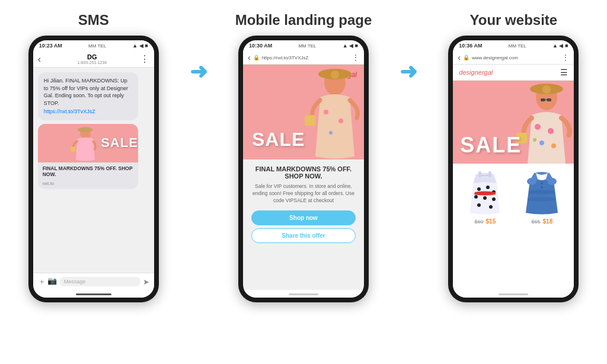  What do you see at coordinates (92, 63) in the screenshot?
I see `sms-nav-subtitle: 1-800-251-1234` at bounding box center [92, 63].